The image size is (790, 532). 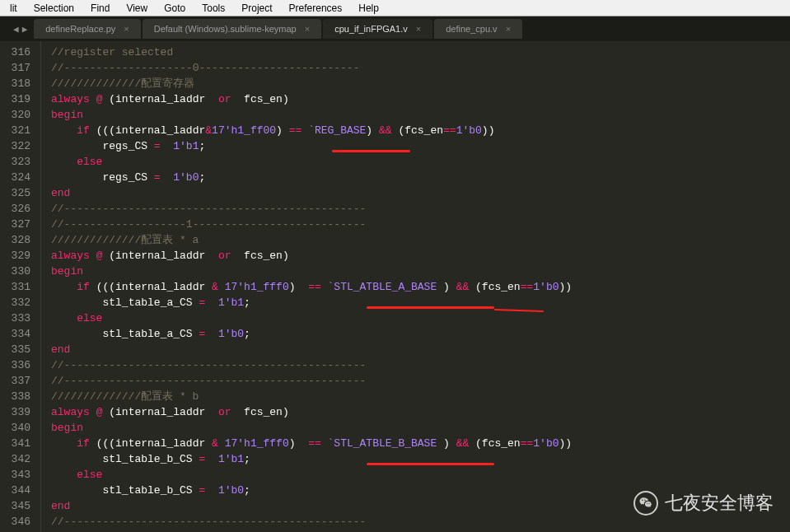 I want to click on menu-selection: Selection, so click(x=54, y=8).